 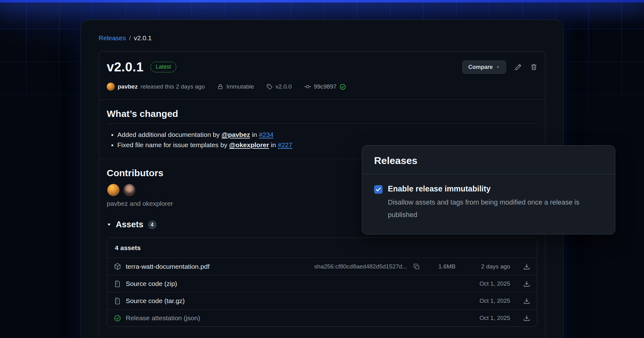 What do you see at coordinates (236, 135) in the screenshot?
I see `user-mention-link: @pavbez` at bounding box center [236, 135].